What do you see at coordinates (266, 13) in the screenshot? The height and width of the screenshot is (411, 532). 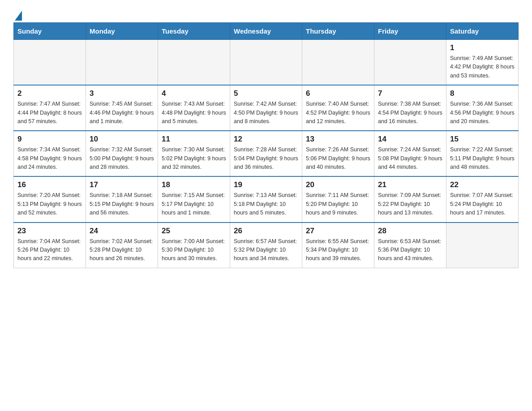 I see `page-header` at bounding box center [266, 13].